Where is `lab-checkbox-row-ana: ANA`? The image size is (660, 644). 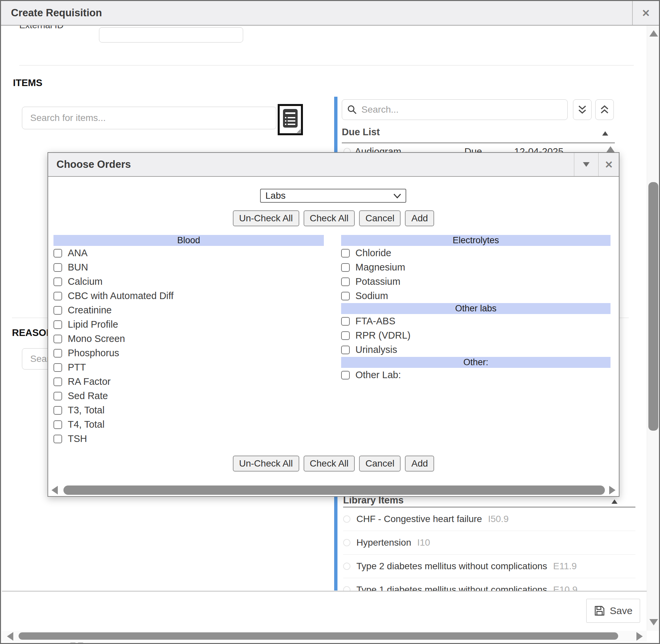
lab-checkbox-row-ana: ANA is located at coordinates (189, 253).